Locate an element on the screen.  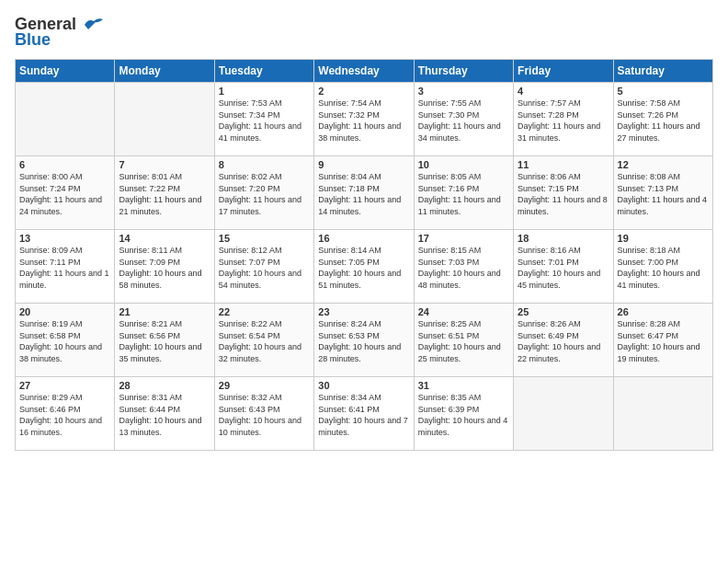
week-row-1: 1Sunrise: 7:53 AMSunset: 7:34 PMDaylight… is located at coordinates (364, 120).